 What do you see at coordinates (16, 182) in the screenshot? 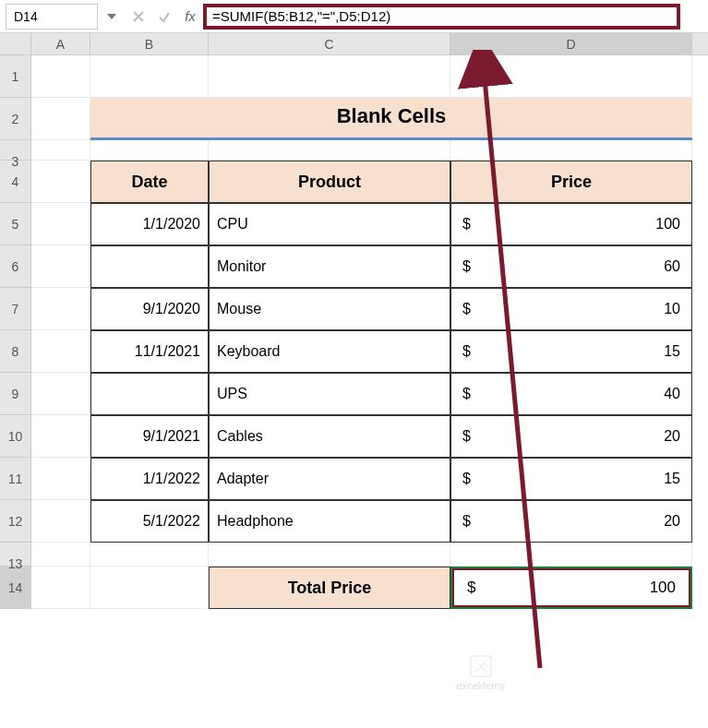
I see `row-header-4: 4` at bounding box center [16, 182].